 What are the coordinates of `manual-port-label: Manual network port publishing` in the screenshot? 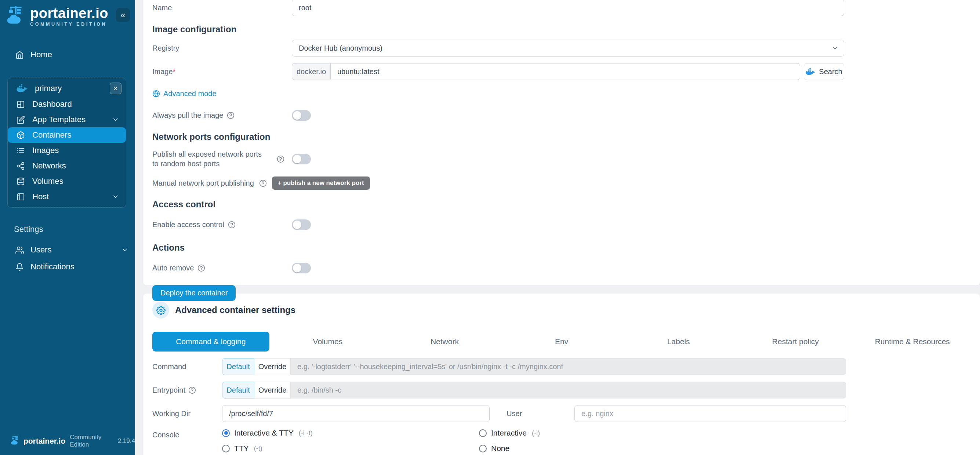 It's located at (203, 183).